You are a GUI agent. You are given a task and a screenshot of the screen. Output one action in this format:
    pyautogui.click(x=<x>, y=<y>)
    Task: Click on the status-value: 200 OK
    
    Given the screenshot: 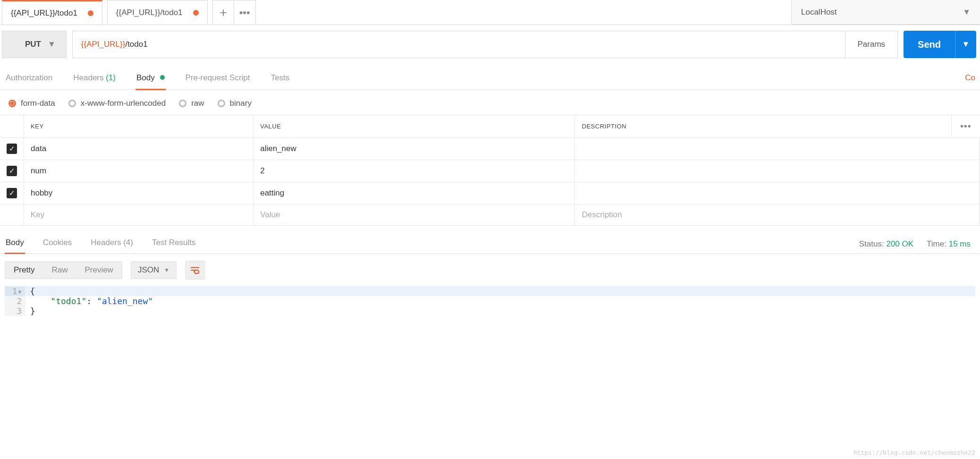 What is the action you would take?
    pyautogui.click(x=900, y=244)
    